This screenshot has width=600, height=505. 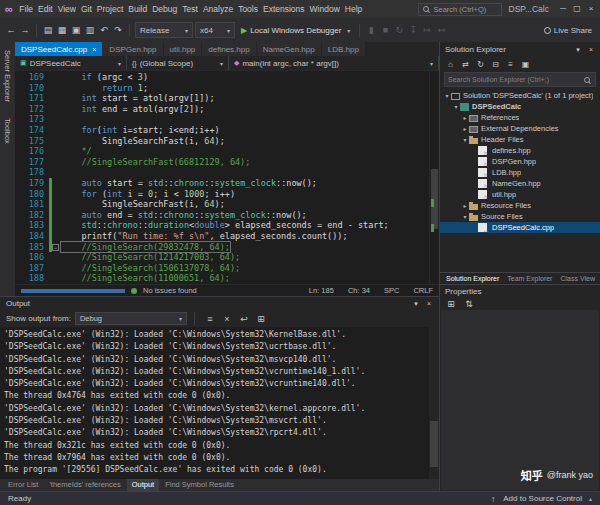 What do you see at coordinates (46, 9) in the screenshot?
I see `menu-edit: Edit` at bounding box center [46, 9].